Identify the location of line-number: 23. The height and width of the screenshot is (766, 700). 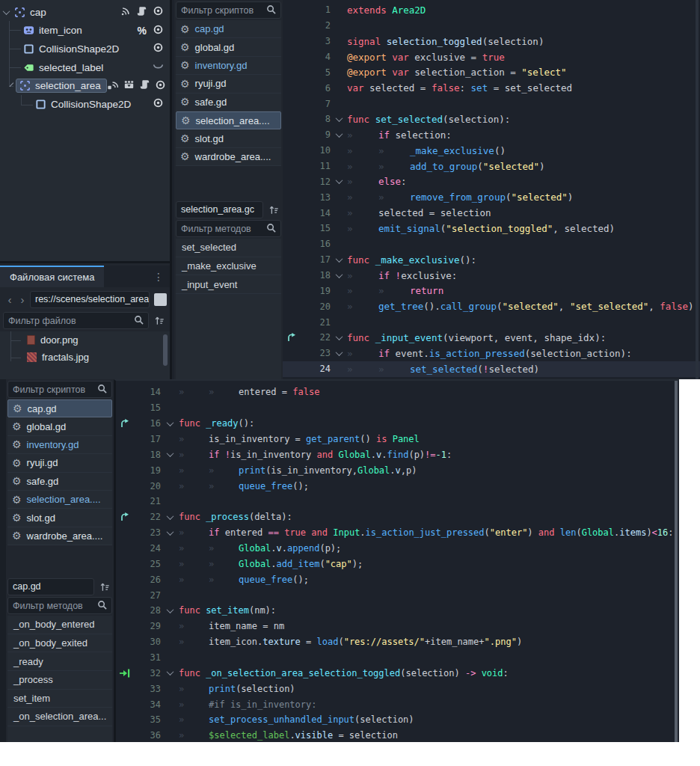
(316, 353).